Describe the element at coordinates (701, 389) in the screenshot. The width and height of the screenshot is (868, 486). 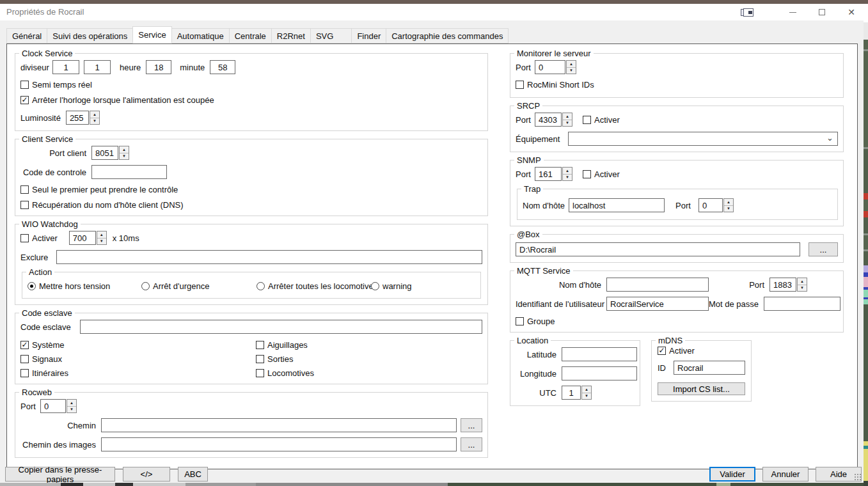
I see `import-cs-list-button: Import CS list...` at that location.